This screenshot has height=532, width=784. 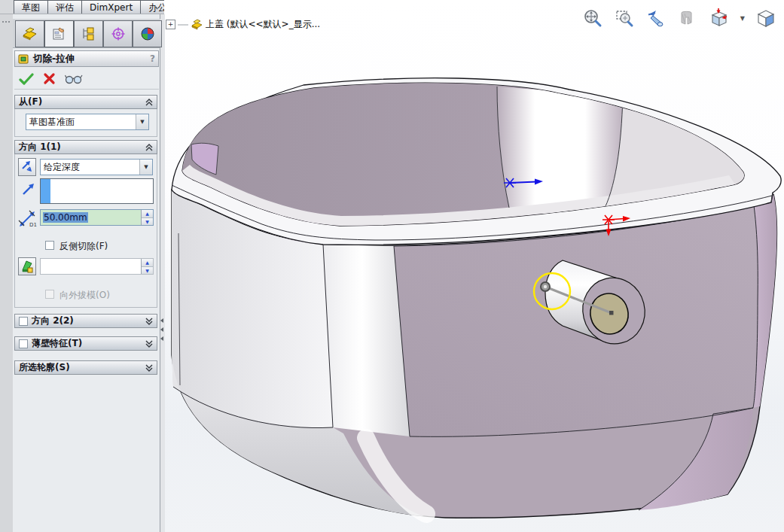 What do you see at coordinates (27, 266) in the screenshot?
I see `draft-icon` at bounding box center [27, 266].